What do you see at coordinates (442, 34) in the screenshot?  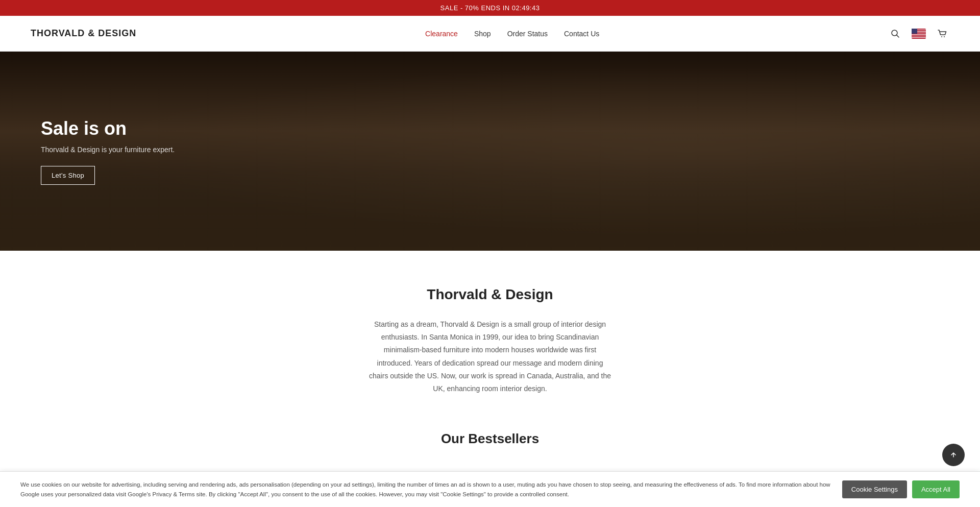 I see `nav-clearance: Clearance` at bounding box center [442, 34].